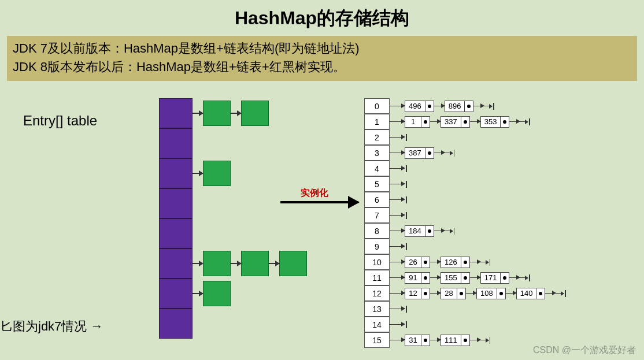 This screenshot has height=360, width=644. I want to click on hash-node: 31, so click(417, 340).